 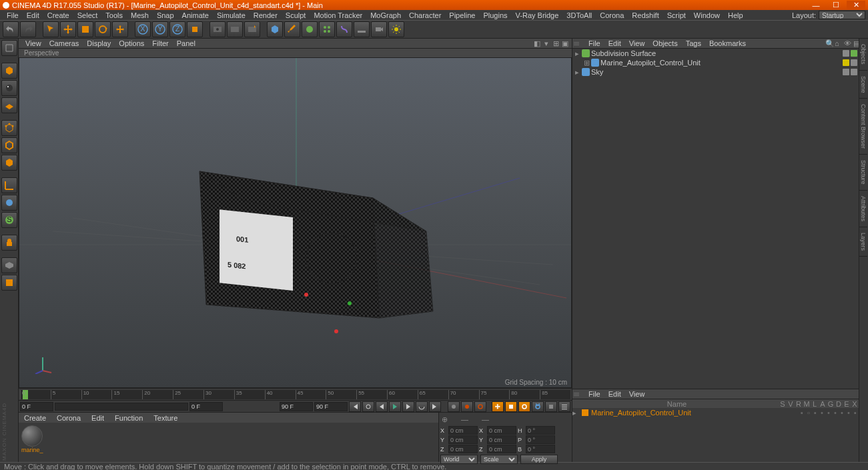 I want to click on vp-icon4: ▣, so click(x=565, y=43).